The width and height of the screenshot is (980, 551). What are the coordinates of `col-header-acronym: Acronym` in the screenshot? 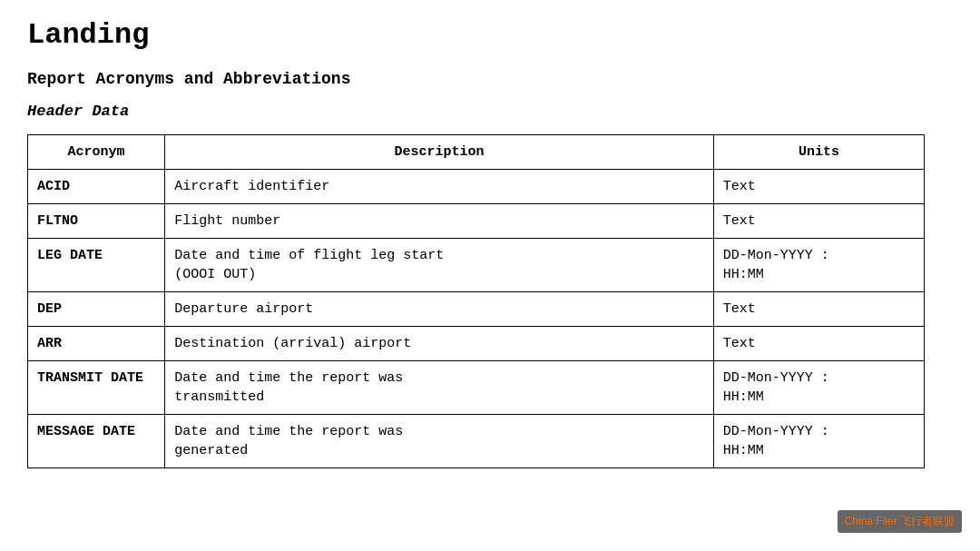 It's located at (96, 153).